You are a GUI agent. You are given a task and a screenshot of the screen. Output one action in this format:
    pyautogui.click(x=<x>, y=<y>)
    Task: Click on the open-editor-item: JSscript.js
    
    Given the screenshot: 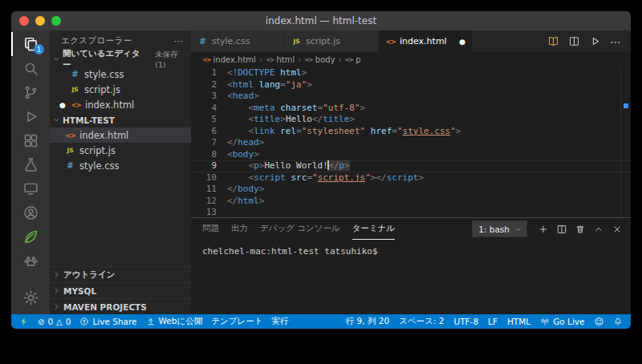 What is the action you would take?
    pyautogui.click(x=120, y=90)
    